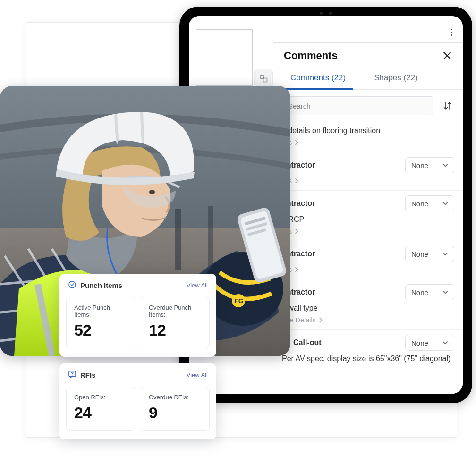 This screenshot has width=476, height=464. Describe the element at coordinates (396, 79) in the screenshot. I see `tab-shapes: Shapes (22)` at that location.